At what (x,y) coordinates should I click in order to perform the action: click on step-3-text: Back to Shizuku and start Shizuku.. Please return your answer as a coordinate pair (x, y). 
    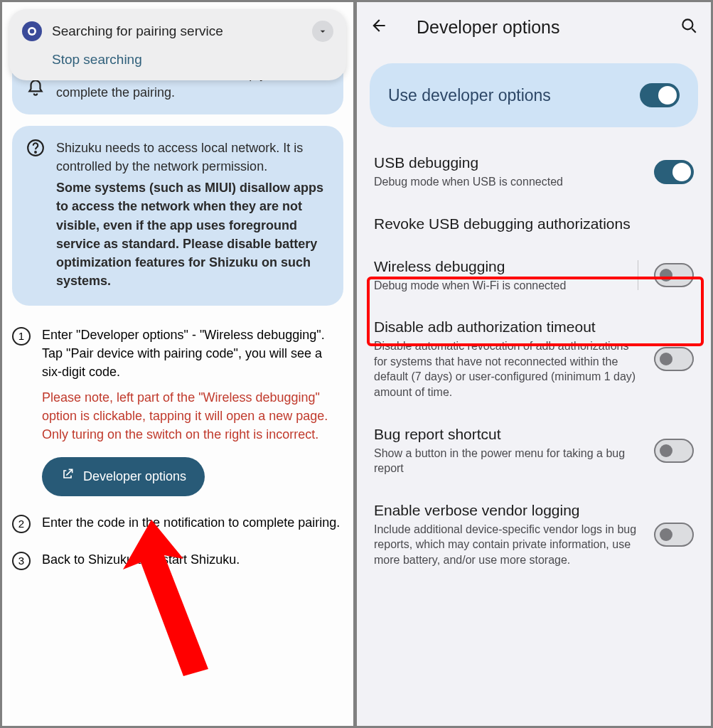
    Looking at the image, I should click on (141, 560).